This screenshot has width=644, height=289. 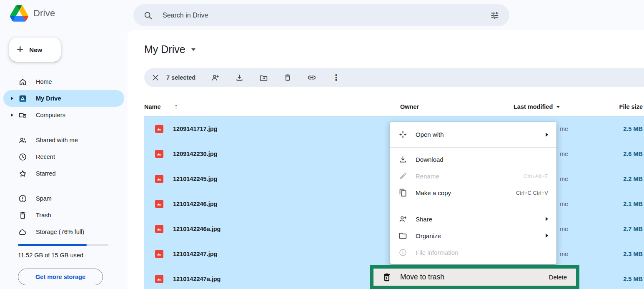 I want to click on link-icon, so click(x=312, y=78).